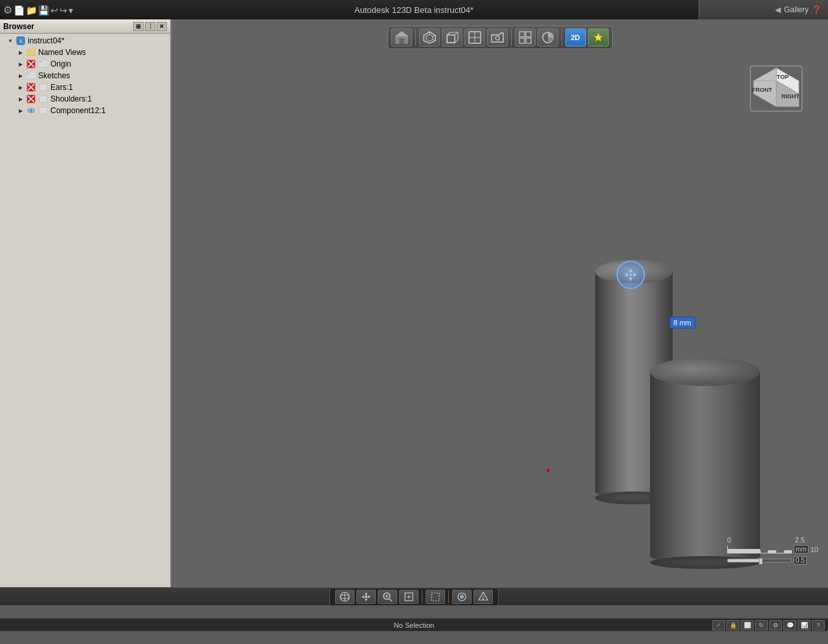 This screenshot has height=644, width=828. What do you see at coordinates (414, 625) in the screenshot?
I see `status-bar: No Selection ✓ 🔒 ⬜ ↻ ⚙ 💬 📊 ?` at bounding box center [414, 625].